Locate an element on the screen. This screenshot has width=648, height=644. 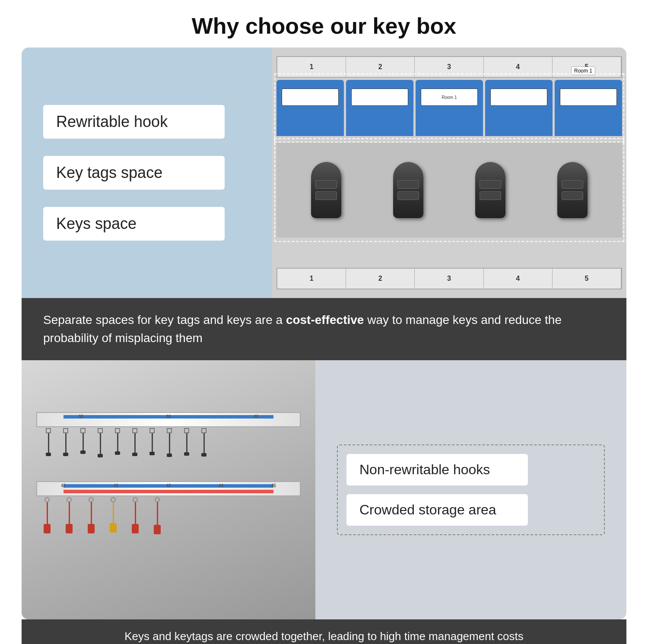
middle-banner-bold-text: cost-effective is located at coordinates (325, 320).